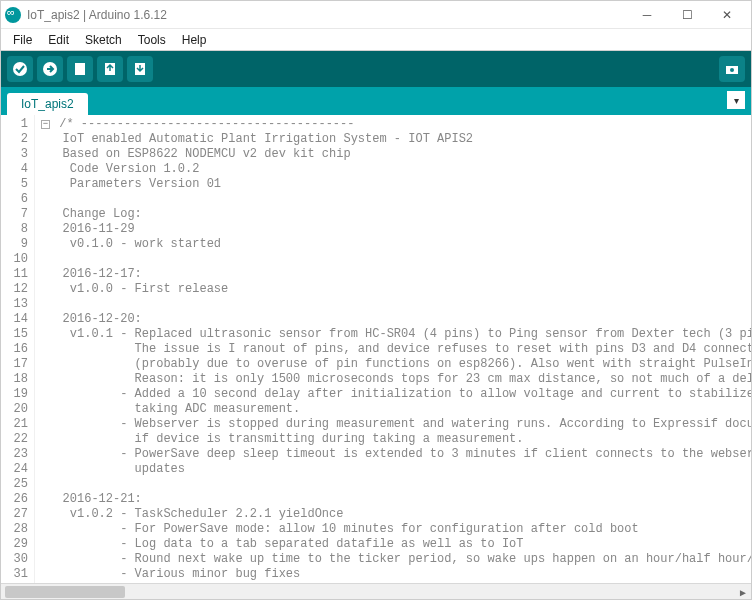 The image size is (752, 600). Describe the element at coordinates (14, 200) in the screenshot. I see `line-number: 6` at that location.